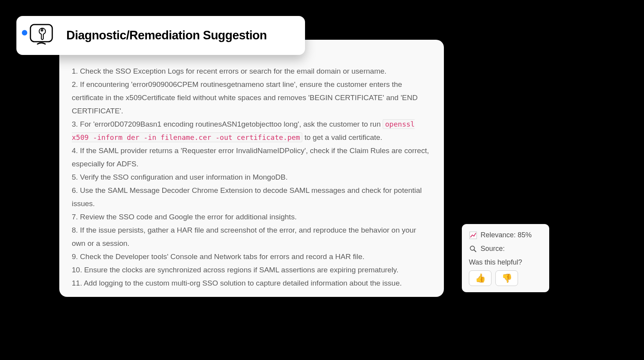 The width and height of the screenshot is (644, 360). I want to click on magnifier-icon, so click(473, 249).